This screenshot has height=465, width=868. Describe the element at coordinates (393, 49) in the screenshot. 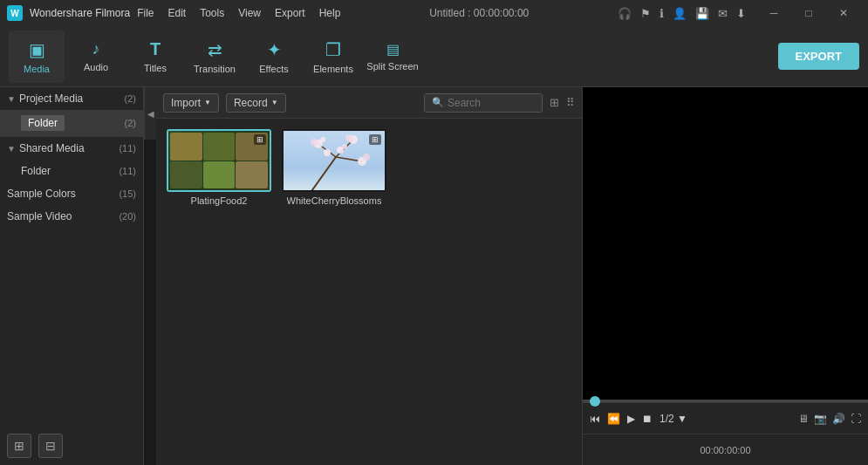

I see `split-screen-icon: ▤` at that location.